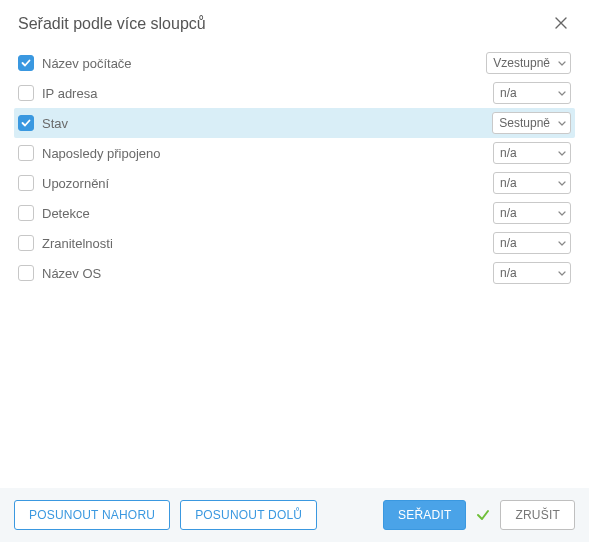  Describe the element at coordinates (532, 123) in the screenshot. I see `order-select: Sestupně` at that location.